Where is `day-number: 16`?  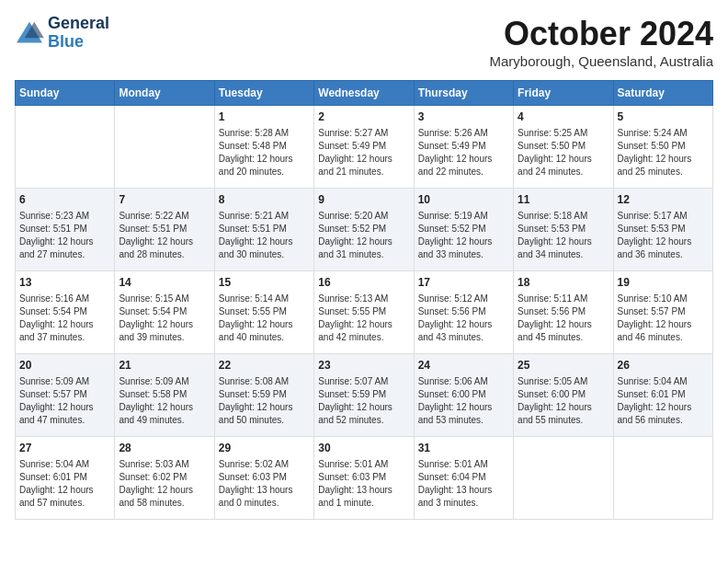
day-number: 16 is located at coordinates (364, 283).